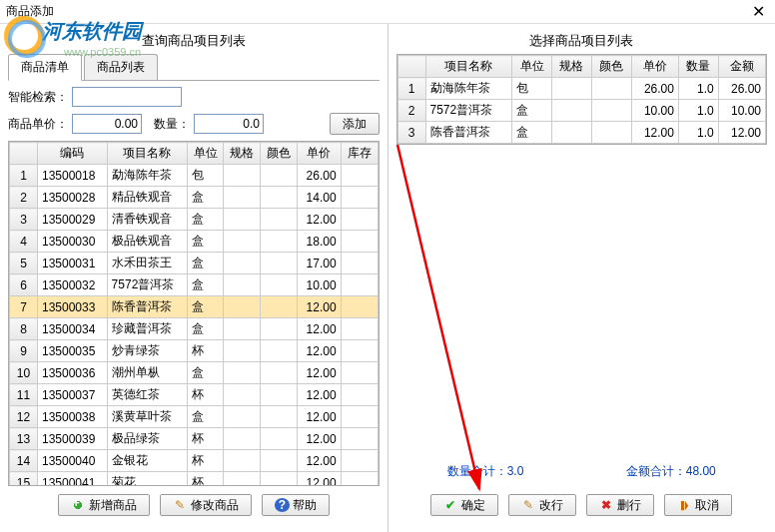 The width and height of the screenshot is (775, 532). I want to click on x-icon, so click(606, 505).